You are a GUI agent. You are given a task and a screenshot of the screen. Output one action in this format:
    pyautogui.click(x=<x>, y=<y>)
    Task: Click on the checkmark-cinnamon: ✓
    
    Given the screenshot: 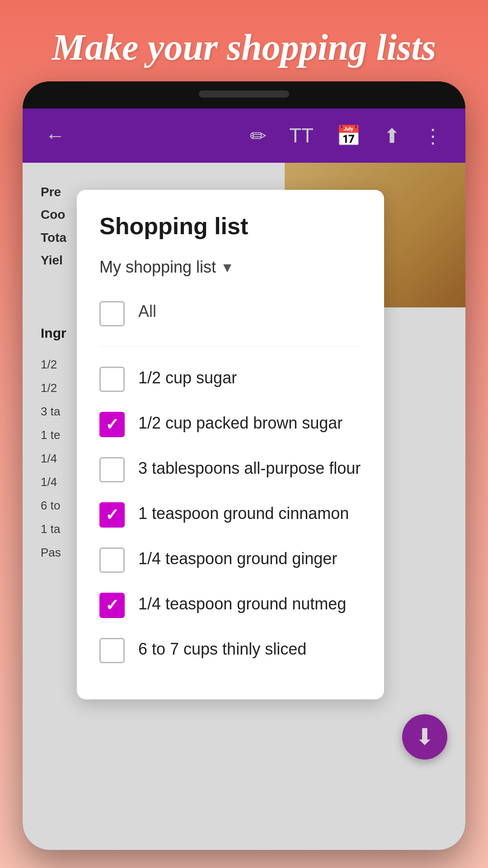 What is the action you would take?
    pyautogui.click(x=112, y=515)
    